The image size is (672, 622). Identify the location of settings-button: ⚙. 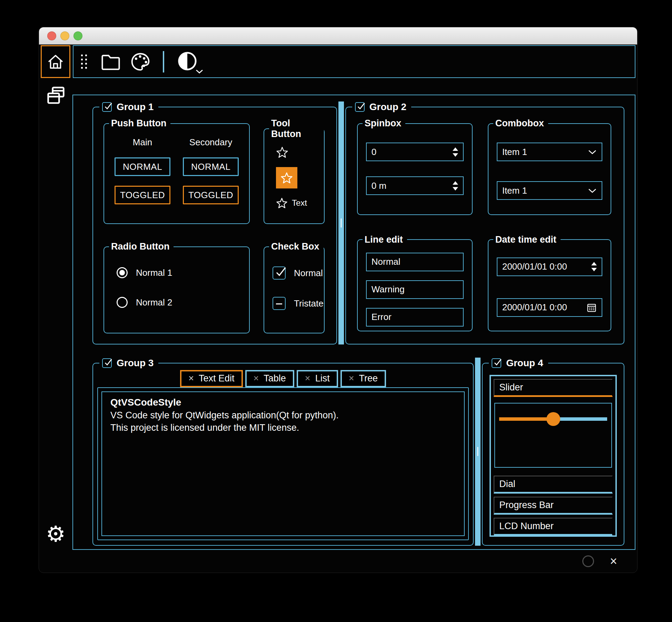
(56, 534).